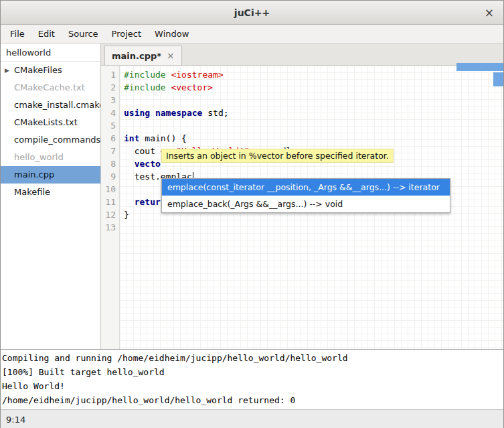 The height and width of the screenshot is (428, 504). What do you see at coordinates (38, 70) in the screenshot?
I see `tree-item-label: CMakeFiles` at bounding box center [38, 70].